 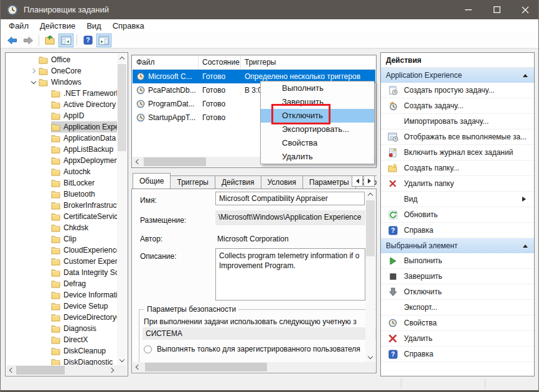 What do you see at coordinates (369, 181) in the screenshot?
I see `tab-scroll-right-button` at bounding box center [369, 181].